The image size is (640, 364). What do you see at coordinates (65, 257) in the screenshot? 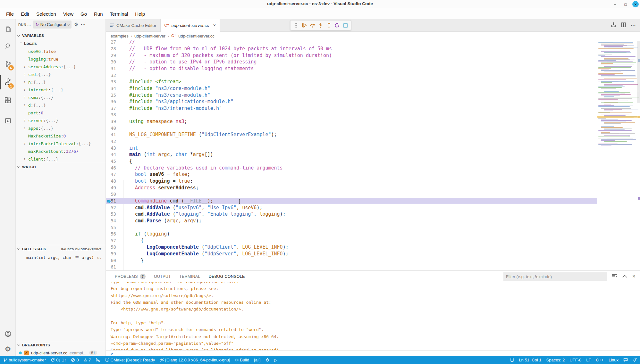
I see `stack-frame-row: main(int argc, char ** argv) u.` at bounding box center [65, 257].